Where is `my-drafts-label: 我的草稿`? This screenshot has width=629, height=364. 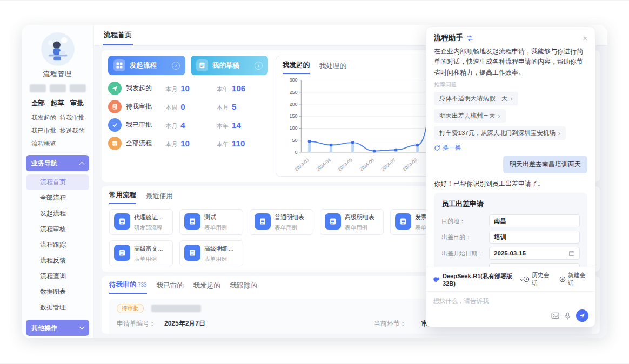
my-drafts-label: 我的草稿 is located at coordinates (226, 66).